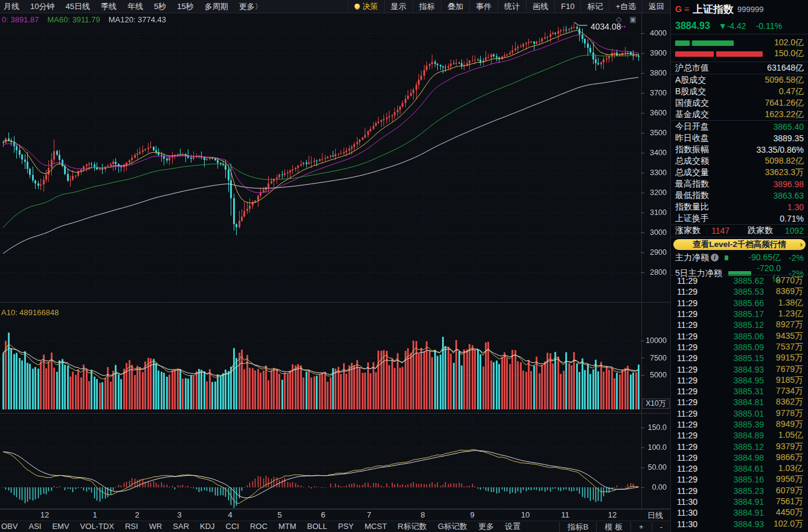  What do you see at coordinates (376, 527) in the screenshot?
I see `indicator-tab-MCST: MCST` at bounding box center [376, 527].